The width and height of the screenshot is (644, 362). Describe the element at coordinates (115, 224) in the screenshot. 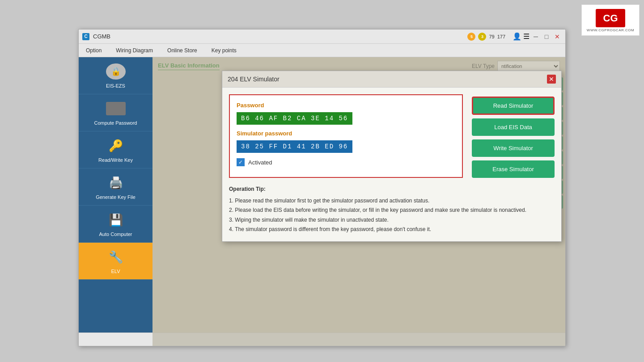

I see `sidebar-item-auto-computer: 💾 Auto Computer` at that location.